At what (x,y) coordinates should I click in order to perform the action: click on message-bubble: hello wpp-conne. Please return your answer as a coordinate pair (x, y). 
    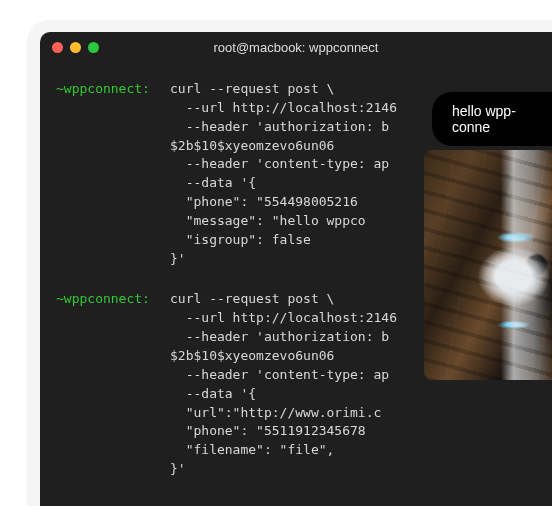
    Looking at the image, I should click on (492, 119).